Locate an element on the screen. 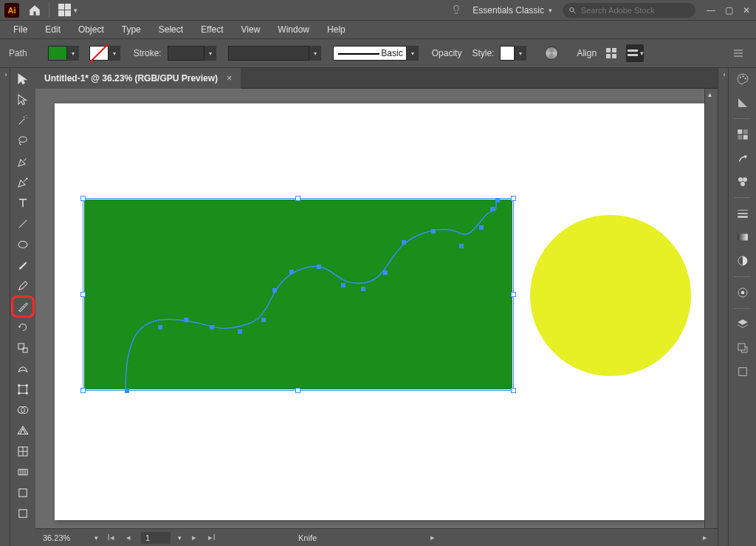  close-button: ✕ is located at coordinates (746, 10).